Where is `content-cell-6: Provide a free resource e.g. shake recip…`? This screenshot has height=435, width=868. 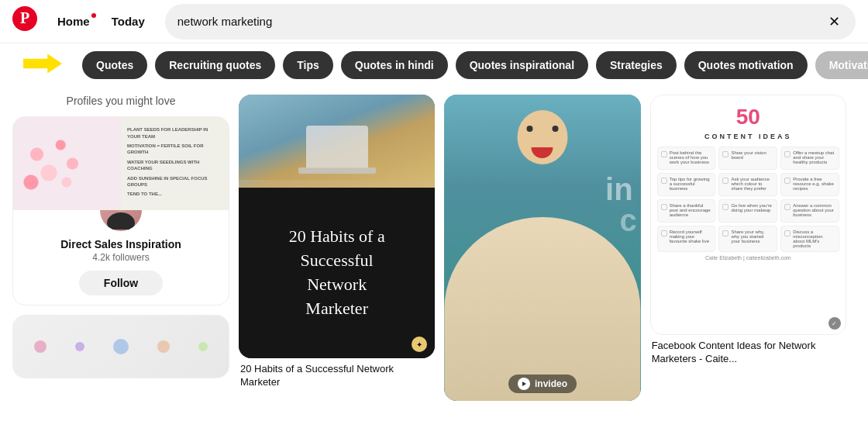 content-cell-6: Provide a free resource e.g. shake recip… is located at coordinates (810, 185).